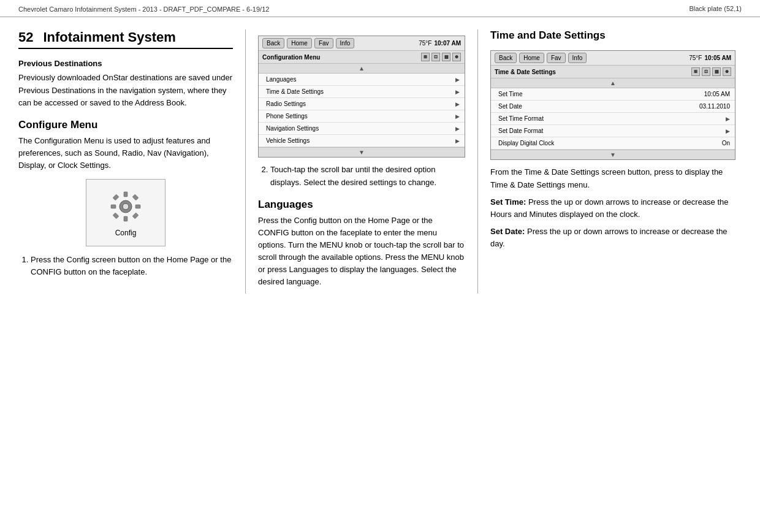  I want to click on td-temp: 75°F, so click(695, 58).